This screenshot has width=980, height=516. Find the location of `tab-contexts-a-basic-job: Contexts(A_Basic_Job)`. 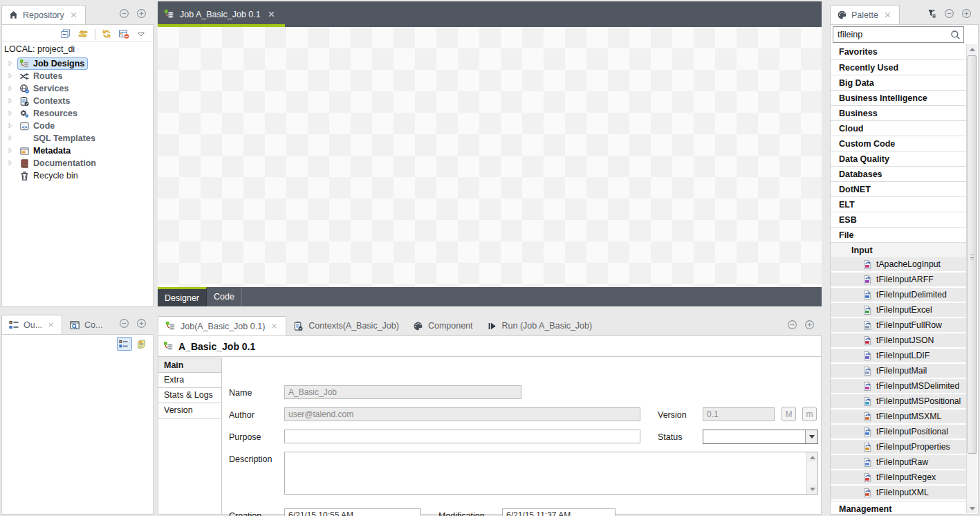

tab-contexts-a-basic-job: Contexts(A_Basic_Job) is located at coordinates (346, 326).